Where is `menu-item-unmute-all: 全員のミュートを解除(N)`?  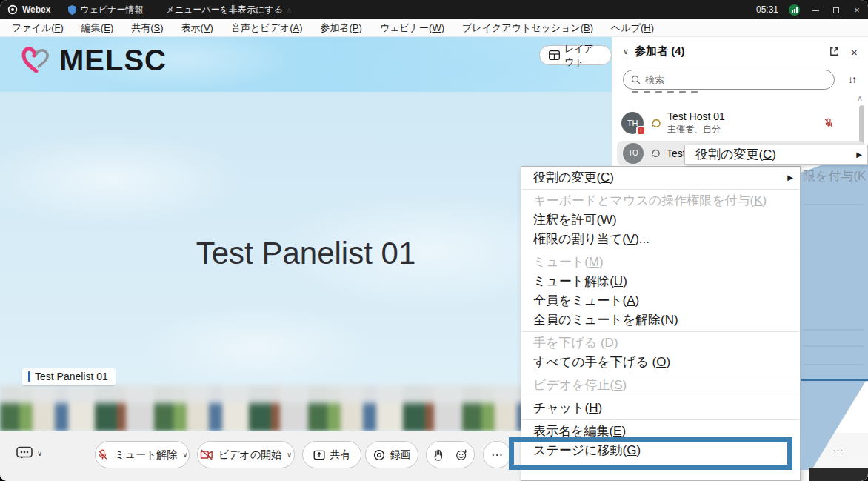
menu-item-unmute-all: 全員のミュートを解除(N) is located at coordinates (661, 320).